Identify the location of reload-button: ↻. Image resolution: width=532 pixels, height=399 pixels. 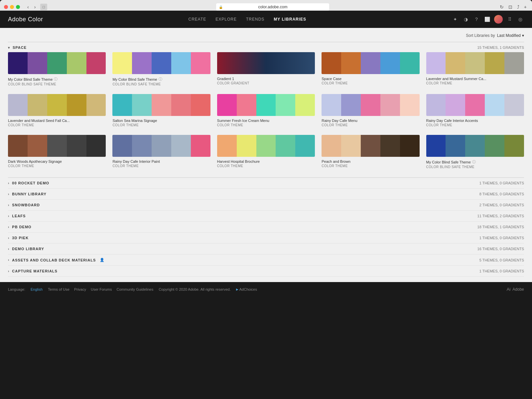
(502, 7).